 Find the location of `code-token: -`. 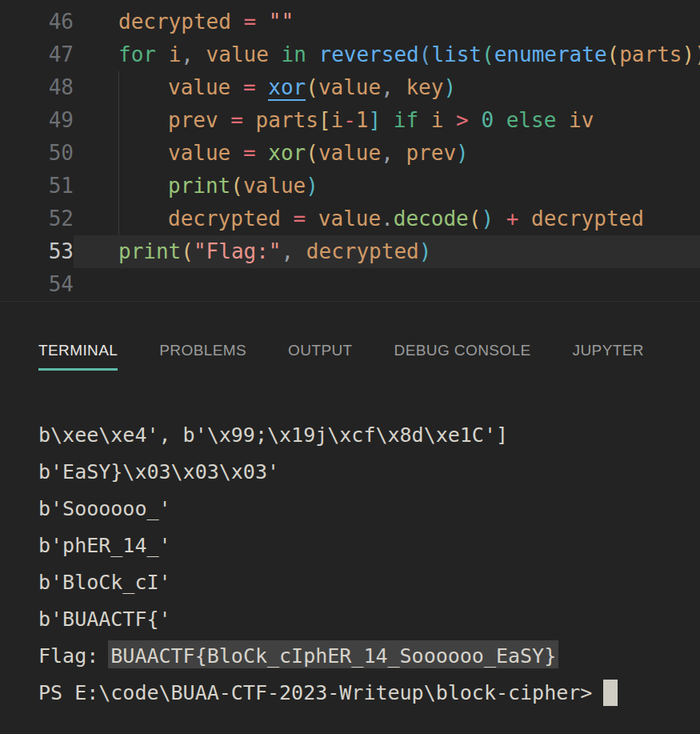

code-token: - is located at coordinates (350, 120).